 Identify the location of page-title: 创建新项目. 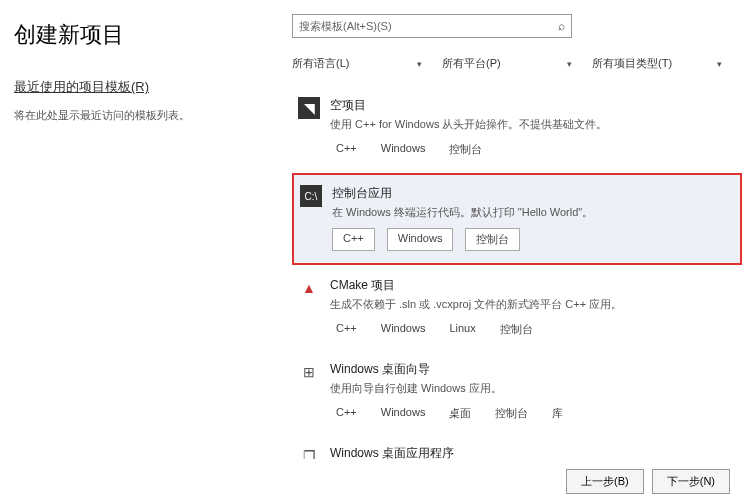
(143, 35).